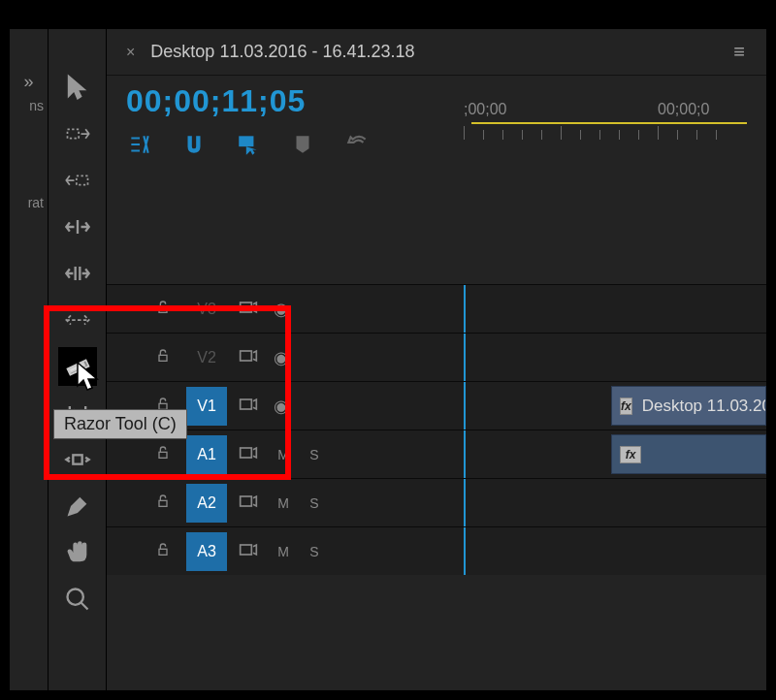  Describe the element at coordinates (207, 455) in the screenshot. I see `track-label: A1` at that location.